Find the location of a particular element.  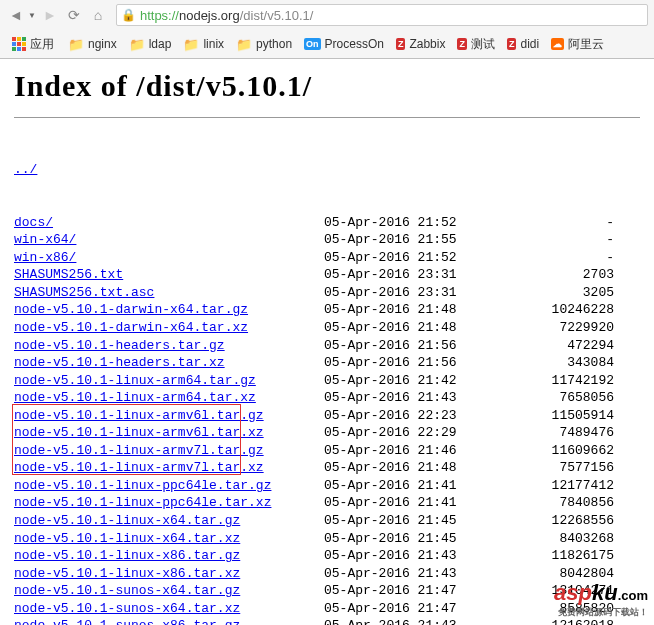

back-dropdown: ▼ is located at coordinates (32, 16).